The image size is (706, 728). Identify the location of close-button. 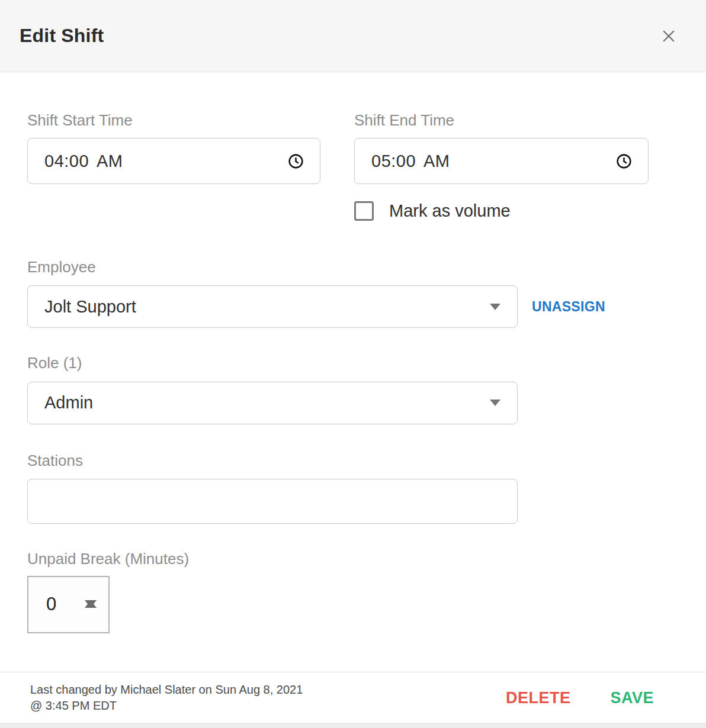
(669, 36).